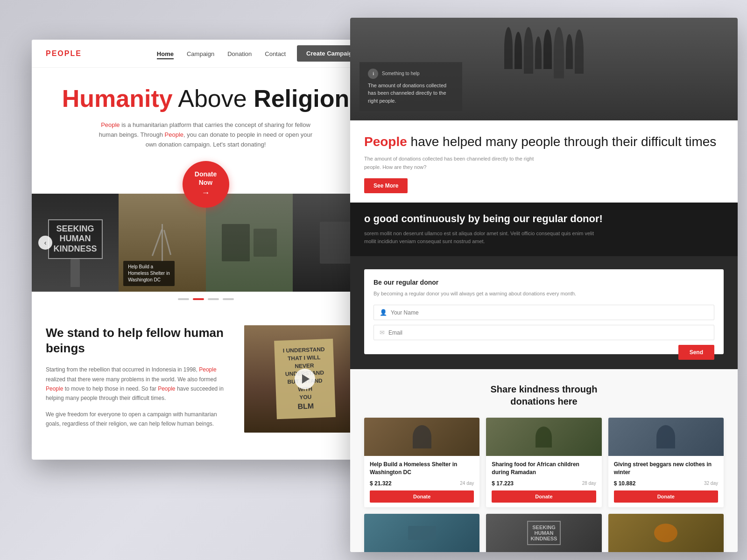 The width and height of the screenshot is (747, 560). What do you see at coordinates (138, 419) in the screenshot?
I see `about-para2: We give freedom for everyone to open a c…` at bounding box center [138, 419].